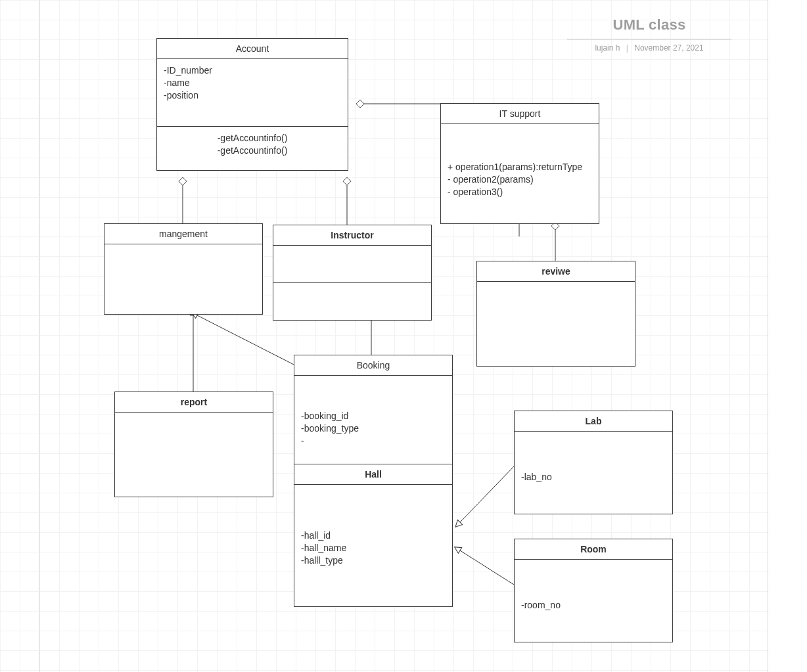 The height and width of the screenshot is (672, 807). Describe the element at coordinates (194, 402) in the screenshot. I see `class-name: report` at that location.